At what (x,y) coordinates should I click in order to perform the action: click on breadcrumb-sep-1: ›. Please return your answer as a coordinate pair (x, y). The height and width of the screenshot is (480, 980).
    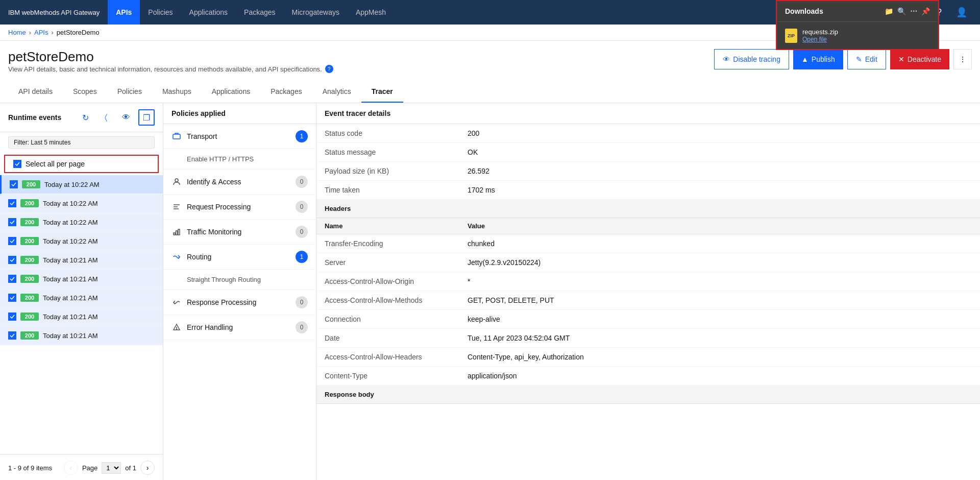
    Looking at the image, I should click on (30, 33).